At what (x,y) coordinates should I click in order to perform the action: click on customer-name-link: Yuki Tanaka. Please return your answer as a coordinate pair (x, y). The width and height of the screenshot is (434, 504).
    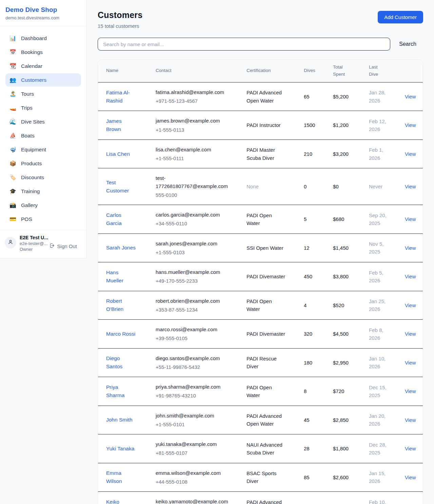
    Looking at the image, I should click on (120, 449).